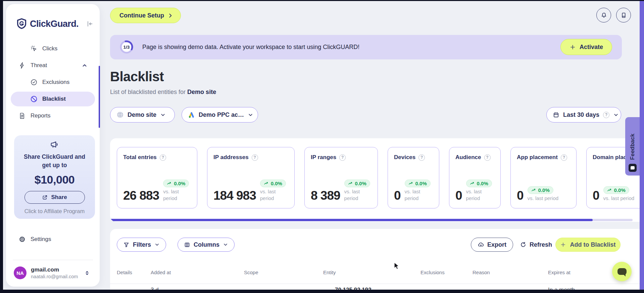 This screenshot has width=644, height=293. I want to click on cloud-download-icon, so click(481, 245).